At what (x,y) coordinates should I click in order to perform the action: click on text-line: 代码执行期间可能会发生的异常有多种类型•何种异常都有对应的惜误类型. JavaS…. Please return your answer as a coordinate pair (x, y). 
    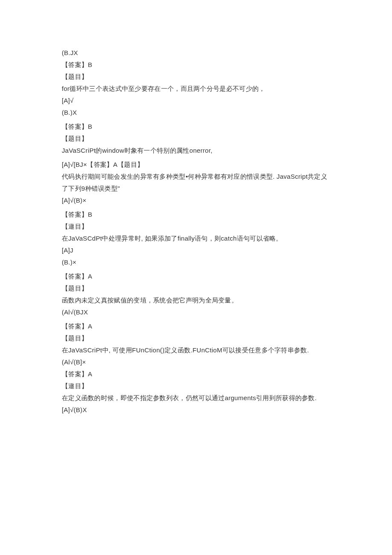
    Looking at the image, I should click on (197, 183).